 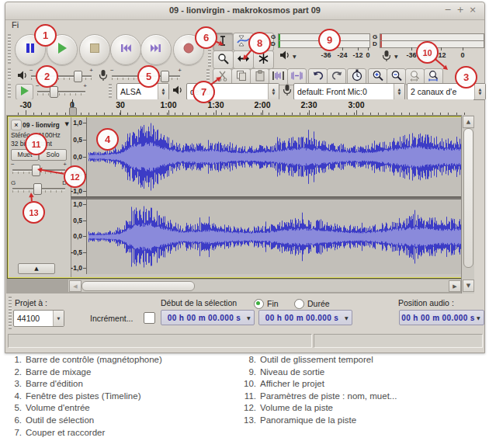 I want to click on microphone-icon, so click(x=387, y=57).